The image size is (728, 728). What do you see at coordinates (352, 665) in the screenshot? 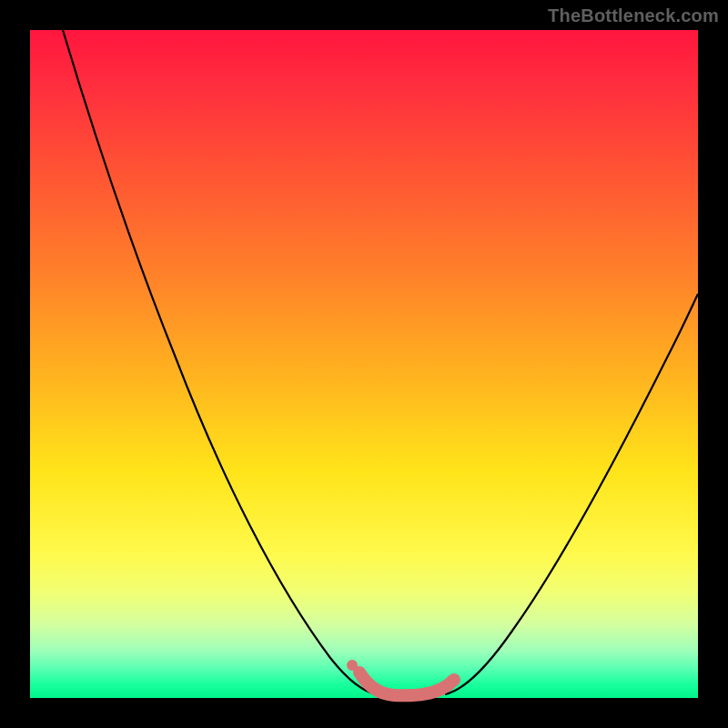
I see `sweet-spot-dot` at bounding box center [352, 665].